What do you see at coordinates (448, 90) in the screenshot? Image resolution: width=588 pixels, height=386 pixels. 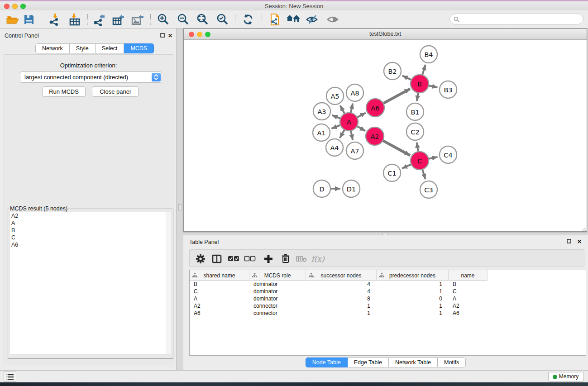 I see `node-B3: B3` at bounding box center [448, 90].